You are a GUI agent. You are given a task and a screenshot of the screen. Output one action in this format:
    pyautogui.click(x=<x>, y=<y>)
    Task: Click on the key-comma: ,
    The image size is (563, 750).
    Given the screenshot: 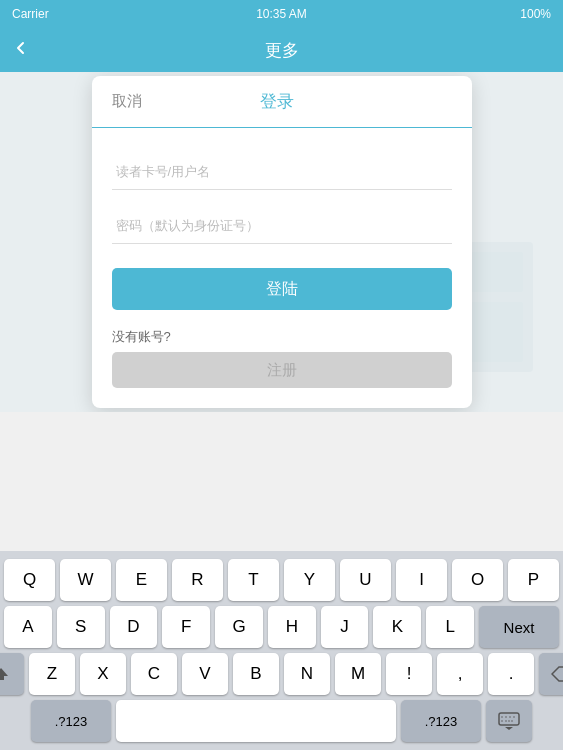 What is the action you would take?
    pyautogui.click(x=460, y=674)
    